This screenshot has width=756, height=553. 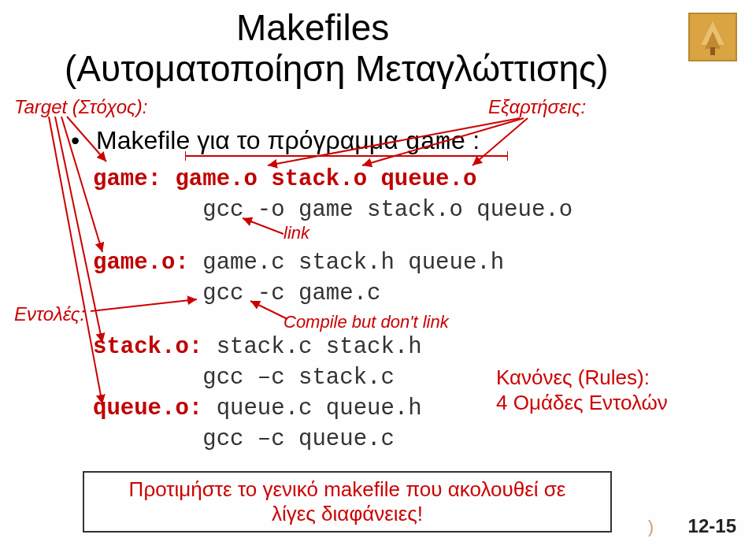 I want to click on code-line-8: gcc –c queue.c, so click(x=332, y=440).